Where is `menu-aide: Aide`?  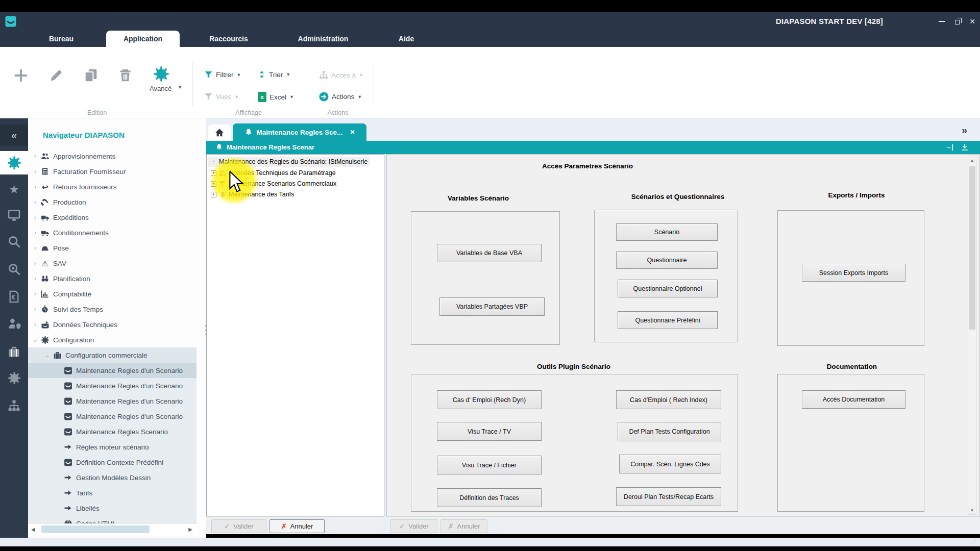
menu-aide: Aide is located at coordinates (406, 39).